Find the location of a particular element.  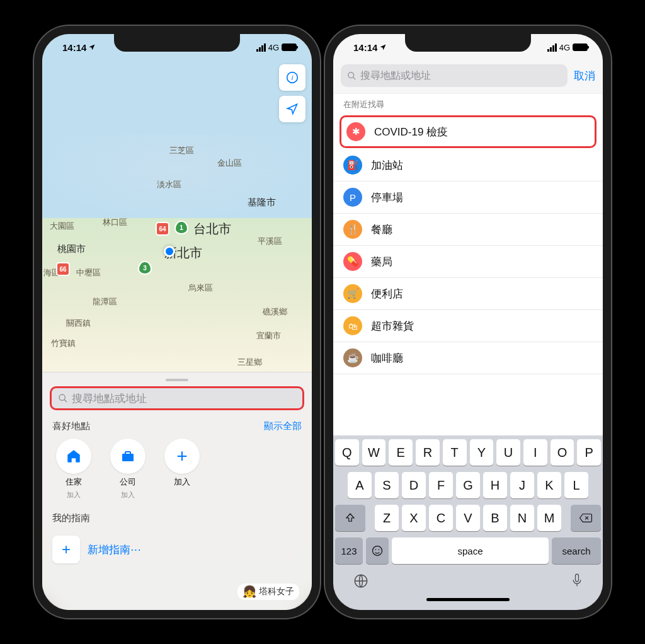

key-z: Z is located at coordinates (387, 518).